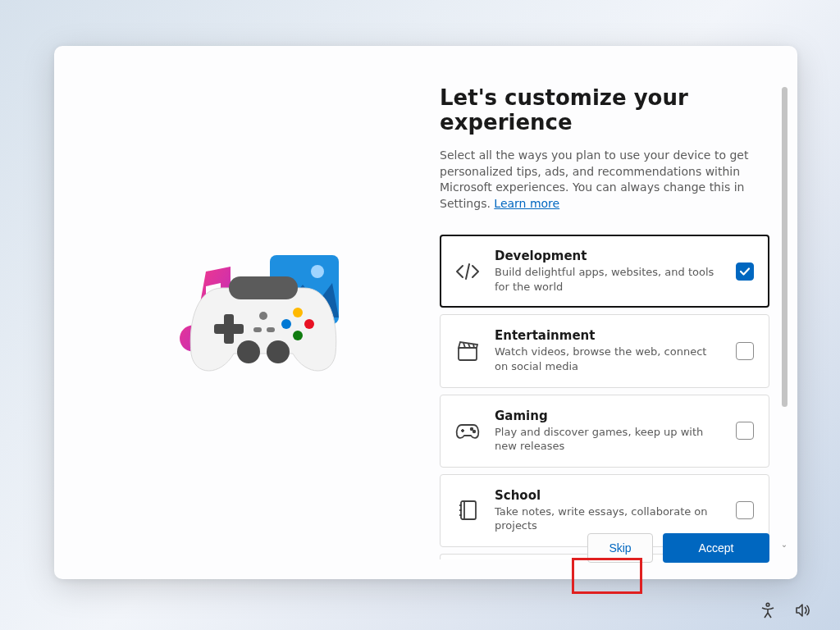  What do you see at coordinates (468, 272) in the screenshot?
I see `code-icon` at bounding box center [468, 272].